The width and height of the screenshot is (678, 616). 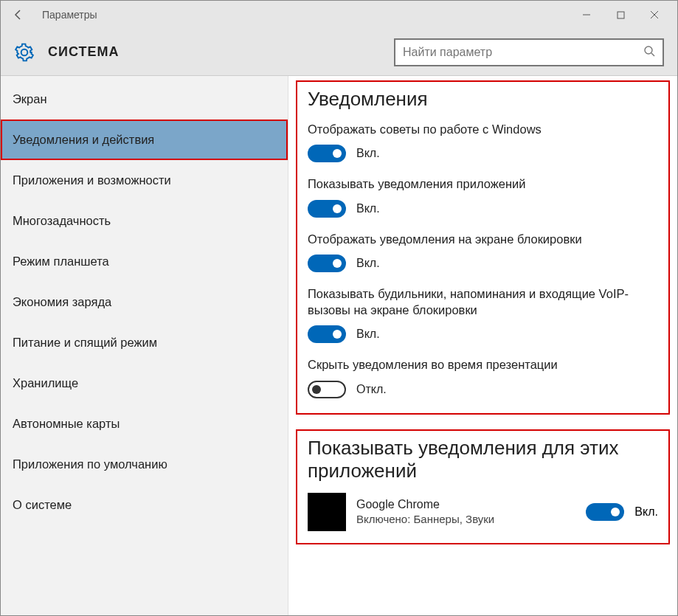 What do you see at coordinates (482, 487) in the screenshot?
I see `apps-panel: Показывать уведомления для этих приложен…` at bounding box center [482, 487].